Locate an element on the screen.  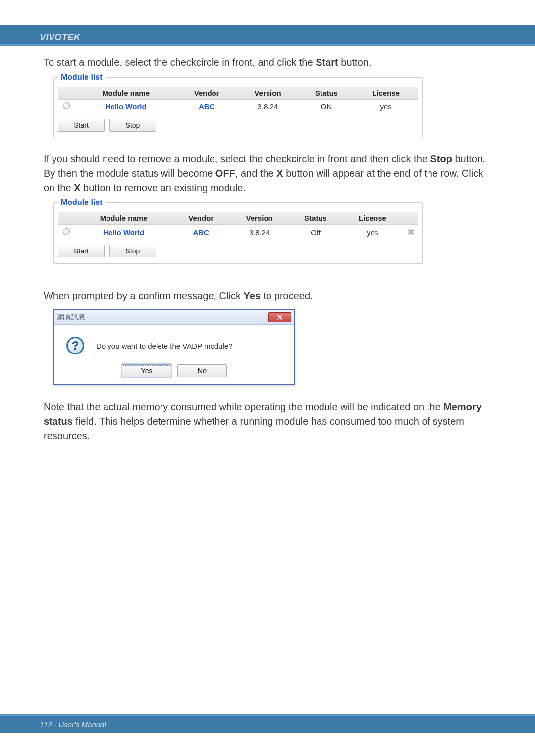
page-footer: 112 - User's Manual is located at coordinates (268, 723).